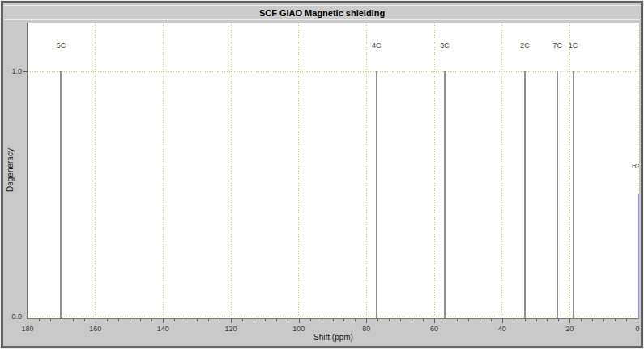  What do you see at coordinates (638, 257) in the screenshot?
I see `reference-peak-line` at bounding box center [638, 257].